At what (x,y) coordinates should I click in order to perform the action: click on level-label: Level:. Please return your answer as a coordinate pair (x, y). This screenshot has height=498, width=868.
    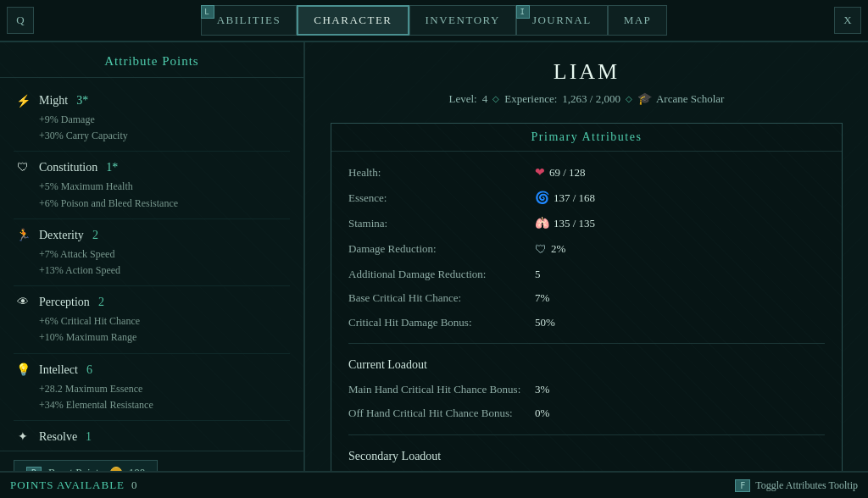
    Looking at the image, I should click on (463, 99).